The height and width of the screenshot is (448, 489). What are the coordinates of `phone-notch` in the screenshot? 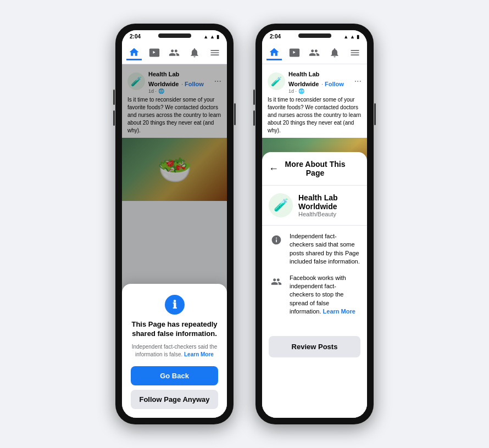 It's located at (175, 36).